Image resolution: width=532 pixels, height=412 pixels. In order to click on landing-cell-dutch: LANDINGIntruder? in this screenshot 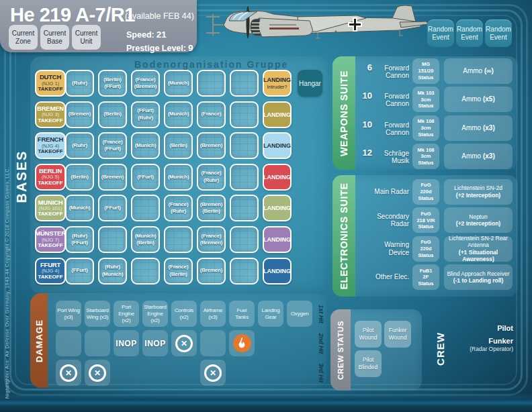, I will do `click(277, 83)`.